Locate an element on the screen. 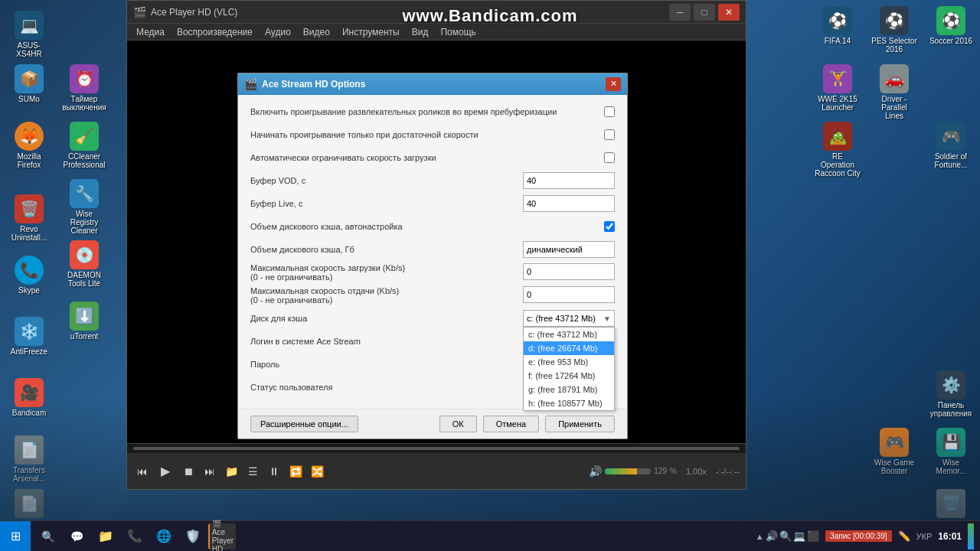 Image resolution: width=980 pixels, height=551 pixels. recording-badge: Запис [00:00:39] is located at coordinates (859, 536).